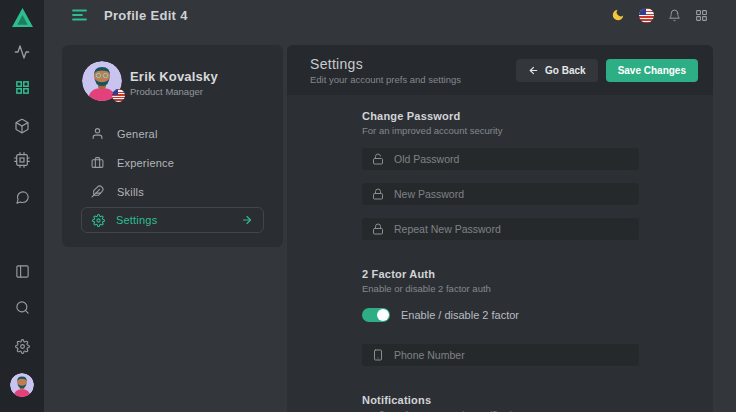  I want to click on dark-mode-moon-icon, so click(618, 15).